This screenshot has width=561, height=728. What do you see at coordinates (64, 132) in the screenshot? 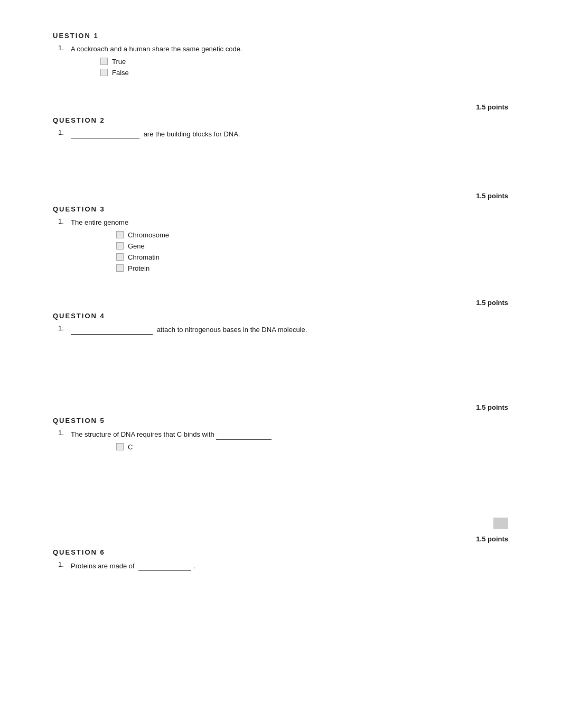
I see `question-2-number: 1.` at bounding box center [64, 132].